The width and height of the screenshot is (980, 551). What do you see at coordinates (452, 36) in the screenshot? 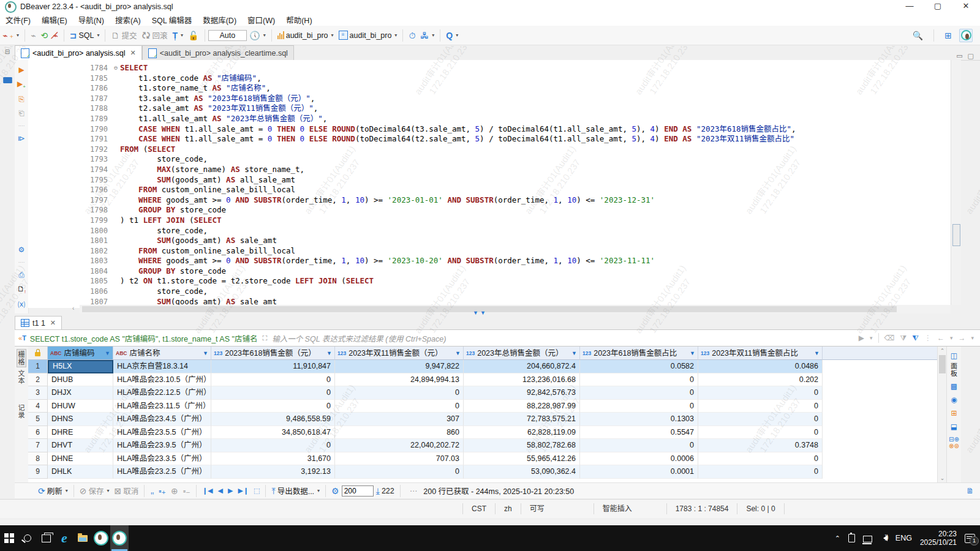
I see `search-db-icon: Q▾` at bounding box center [452, 36].